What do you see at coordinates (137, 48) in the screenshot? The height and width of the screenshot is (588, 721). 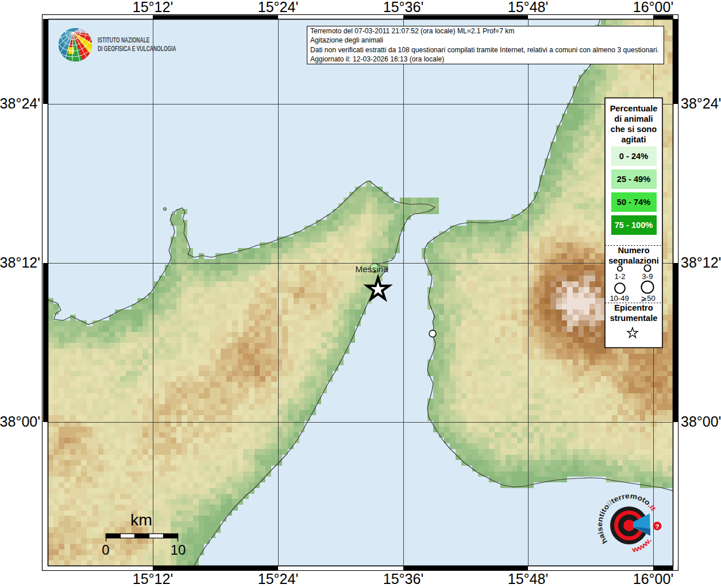 I see `svg-text: DI GEOFISICA E VULCANOLOGIA` at bounding box center [137, 48].